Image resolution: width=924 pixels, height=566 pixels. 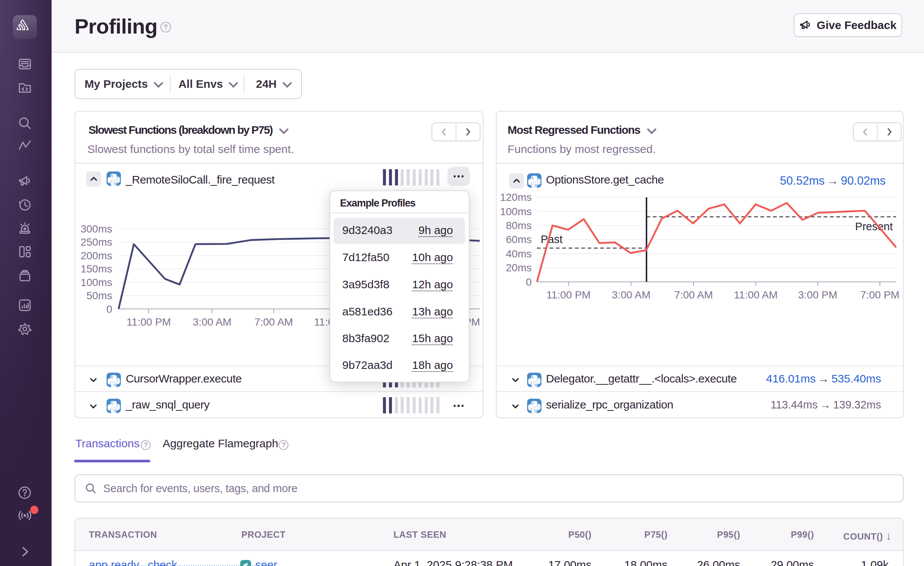 What do you see at coordinates (552, 239) in the screenshot?
I see `svg-text: Past` at bounding box center [552, 239].